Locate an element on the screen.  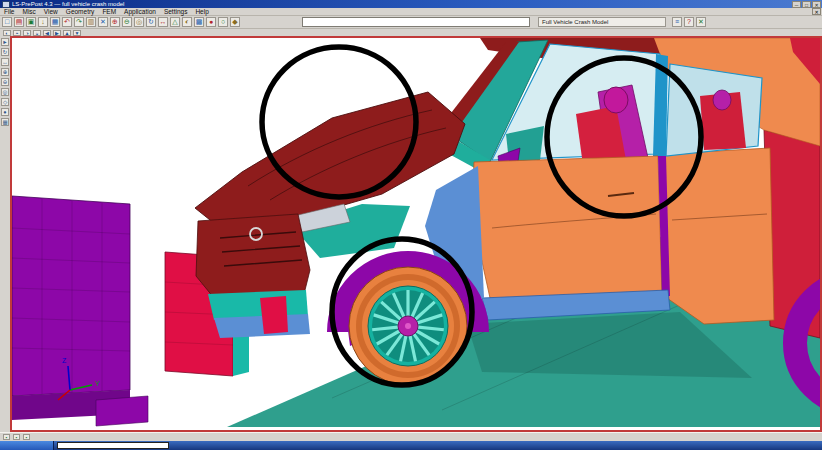
view-toolbar-icons: ◐ ◓ ◑ ◒ ◀ ▶ ▲ ▼ is located at coordinates (42, 33).